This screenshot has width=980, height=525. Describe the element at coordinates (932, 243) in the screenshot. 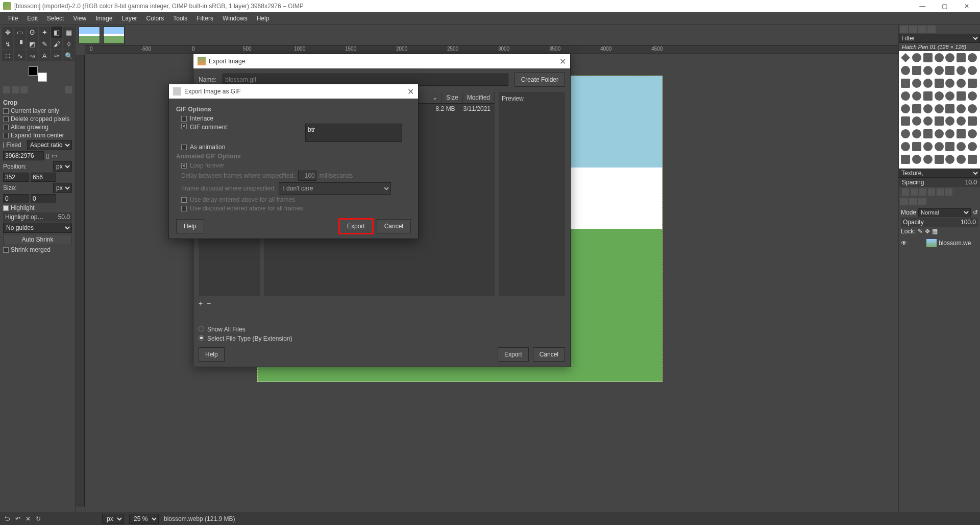

I see `layer-thumb` at that location.